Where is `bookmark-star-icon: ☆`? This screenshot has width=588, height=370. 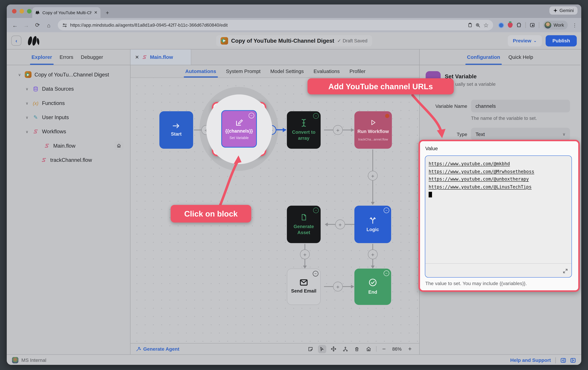 bookmark-star-icon: ☆ is located at coordinates (486, 25).